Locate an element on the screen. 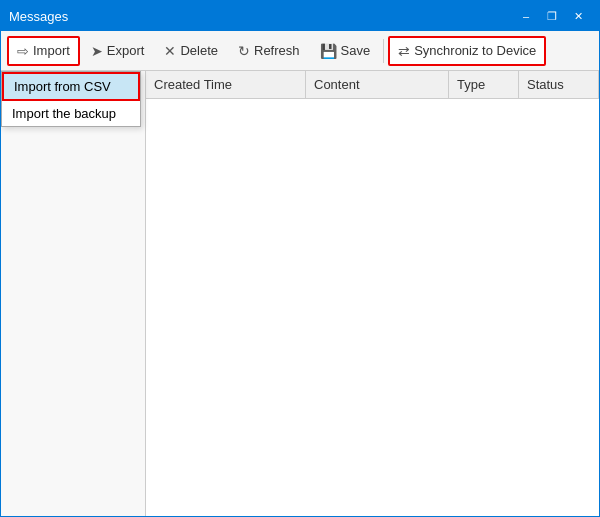 The image size is (600, 517). delete-icon: ✕ is located at coordinates (170, 51).